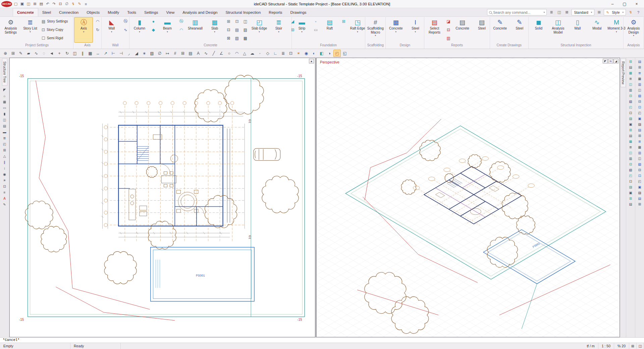  What do you see at coordinates (610, 61) in the screenshot?
I see `view-north-button: N` at bounding box center [610, 61].